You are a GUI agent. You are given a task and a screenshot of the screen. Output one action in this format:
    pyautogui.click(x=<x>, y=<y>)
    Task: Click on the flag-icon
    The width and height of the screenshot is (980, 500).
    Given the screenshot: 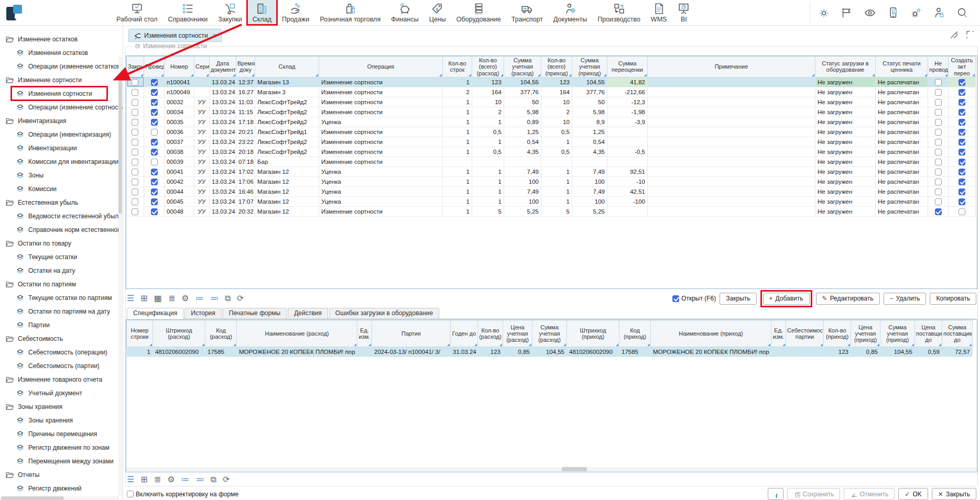 What is the action you would take?
    pyautogui.click(x=847, y=13)
    